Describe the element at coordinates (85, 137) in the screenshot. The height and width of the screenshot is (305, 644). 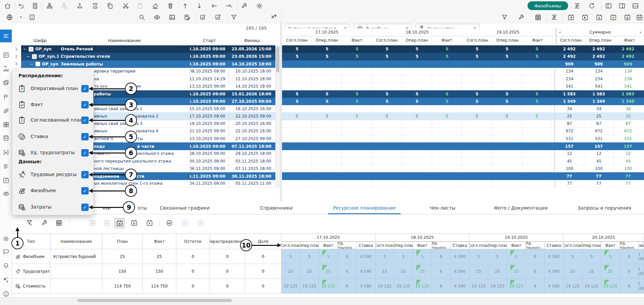
I see `panel-checkbox-a3: ✓` at that location.